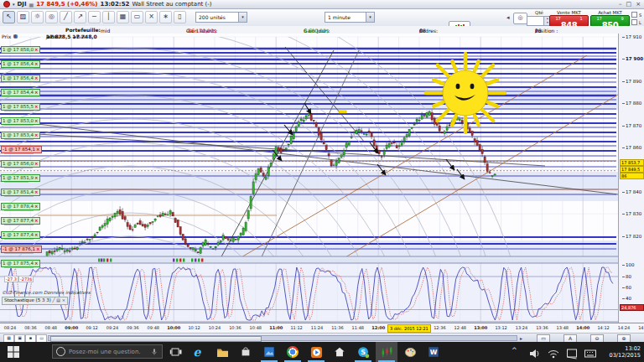 Image resolution: width=644 pixels, height=362 pixels. Describe the element at coordinates (535, 354) in the screenshot. I see `volume-icon` at that location.